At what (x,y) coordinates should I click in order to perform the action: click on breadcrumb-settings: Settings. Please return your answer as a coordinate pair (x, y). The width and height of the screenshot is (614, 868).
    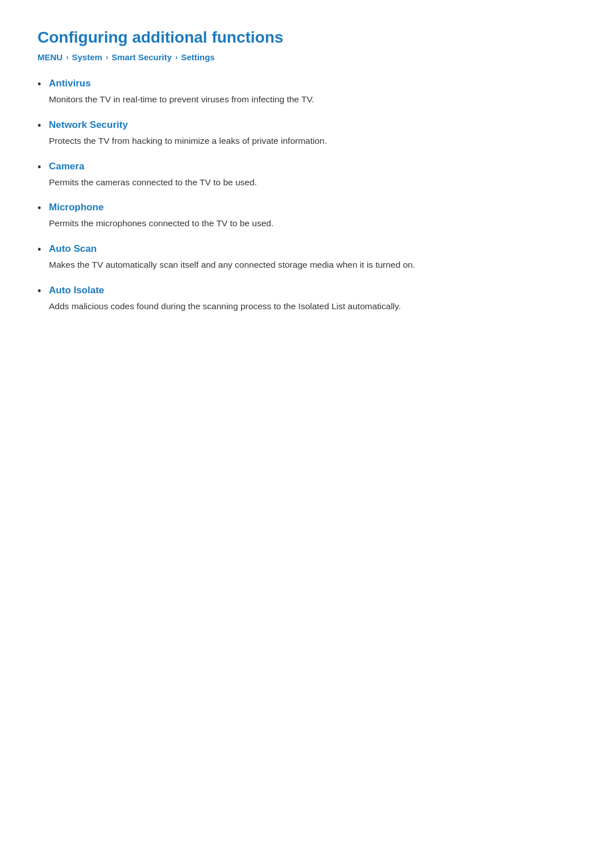
    Looking at the image, I should click on (198, 57).